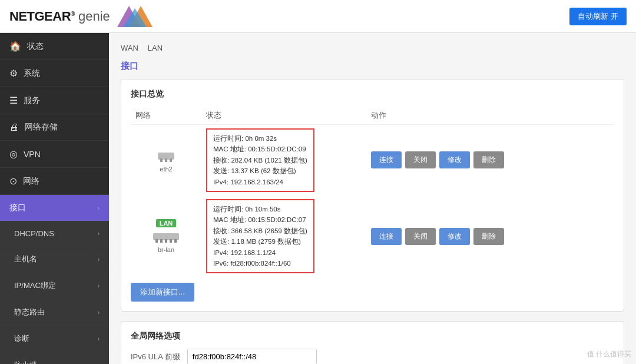 This screenshot has width=636, height=364. Describe the element at coordinates (15, 46) in the screenshot. I see `home-icon: 🏠` at that location.